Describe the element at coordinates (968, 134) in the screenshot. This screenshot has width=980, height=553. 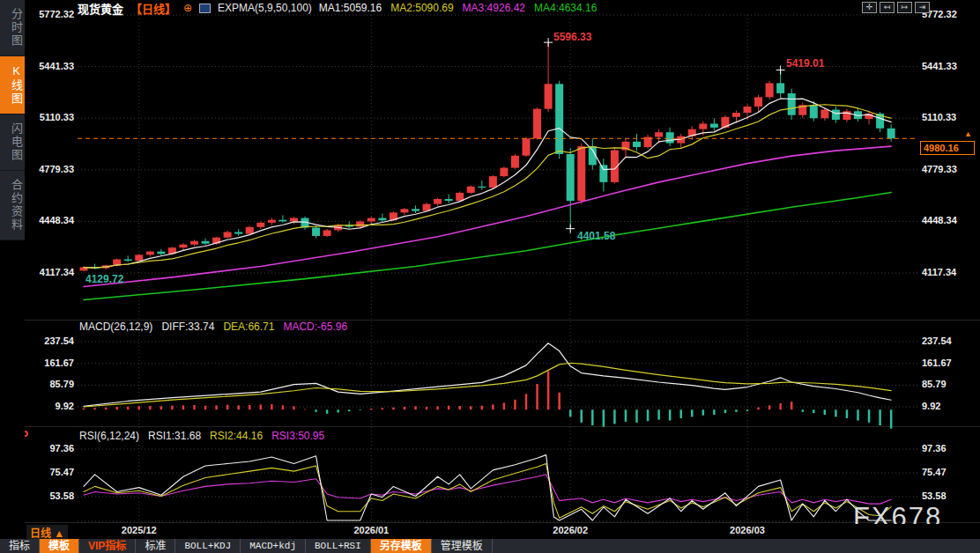
I see `price-up-arrow-icon: ▲` at that location.